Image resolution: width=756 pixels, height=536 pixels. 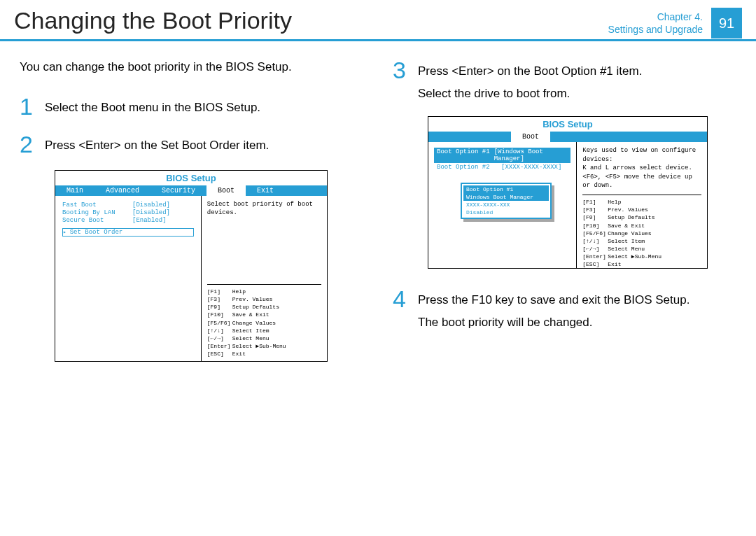 I want to click on setting-fast-boot: Fast Boot [Disabled], so click(x=128, y=205).